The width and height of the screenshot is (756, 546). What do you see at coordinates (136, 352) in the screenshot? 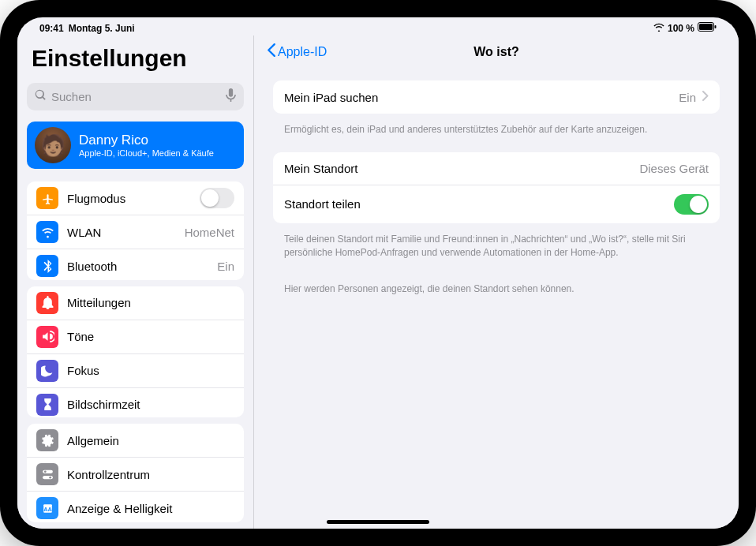
I see `sidebar-group-notifications: Mitteilungen Töne Fokus Bildschirmzeit` at bounding box center [136, 352].